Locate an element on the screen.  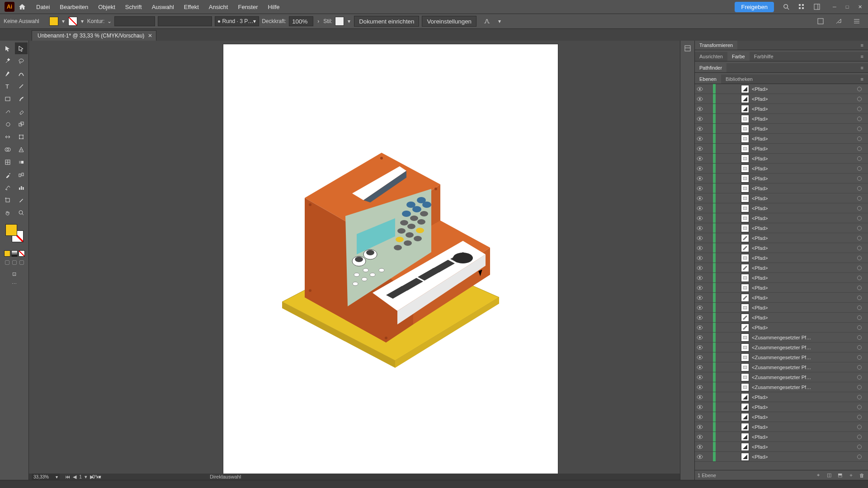
edit-toolbar-icon: ⋯ is located at coordinates (14, 284).